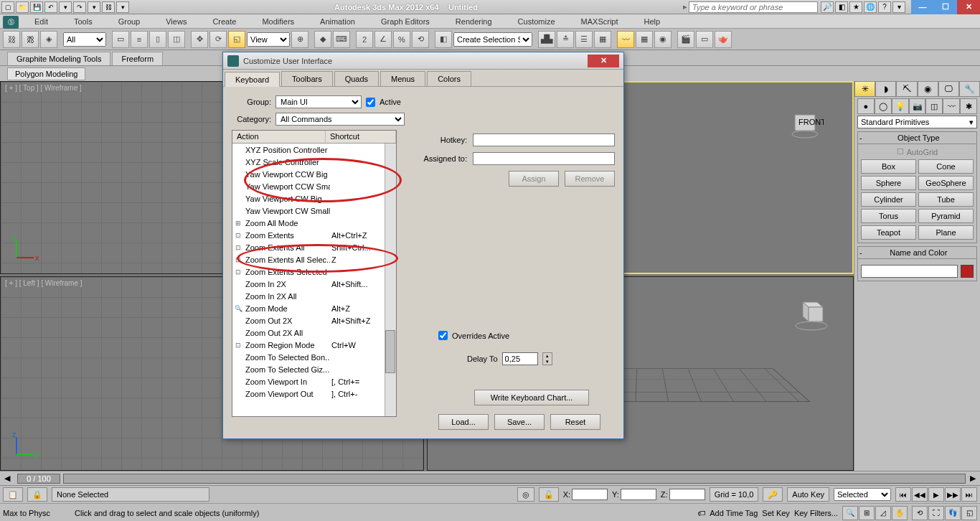  Describe the element at coordinates (85, 39) in the screenshot. I see `selection-filter-dropdown: All` at that location.